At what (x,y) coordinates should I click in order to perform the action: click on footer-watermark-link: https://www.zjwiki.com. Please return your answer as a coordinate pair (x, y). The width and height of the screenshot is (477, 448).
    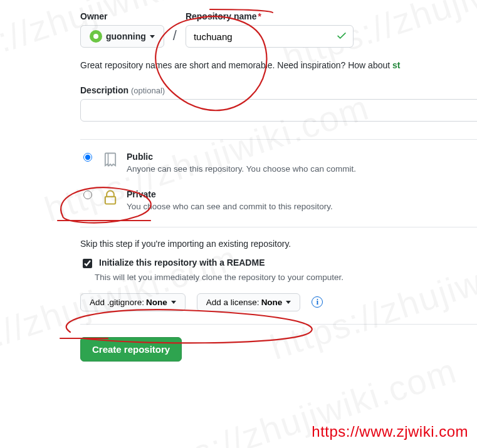
    Looking at the image, I should click on (390, 432).